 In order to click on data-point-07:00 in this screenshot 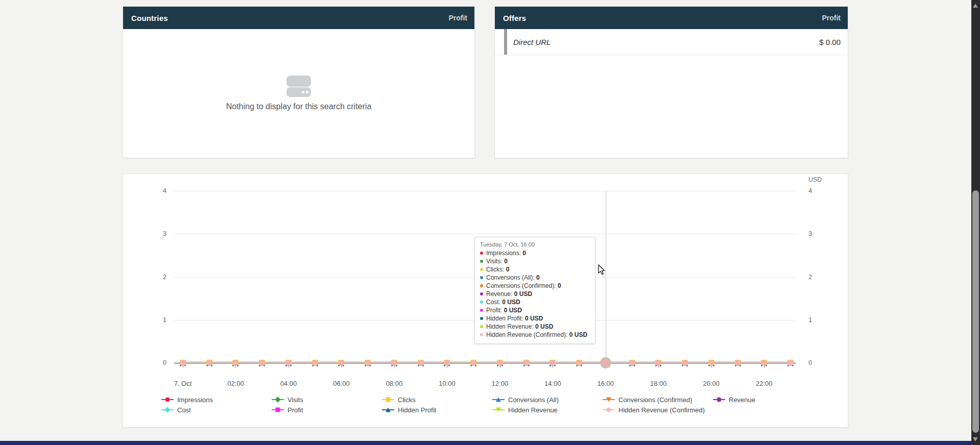, I will do `click(368, 363)`.